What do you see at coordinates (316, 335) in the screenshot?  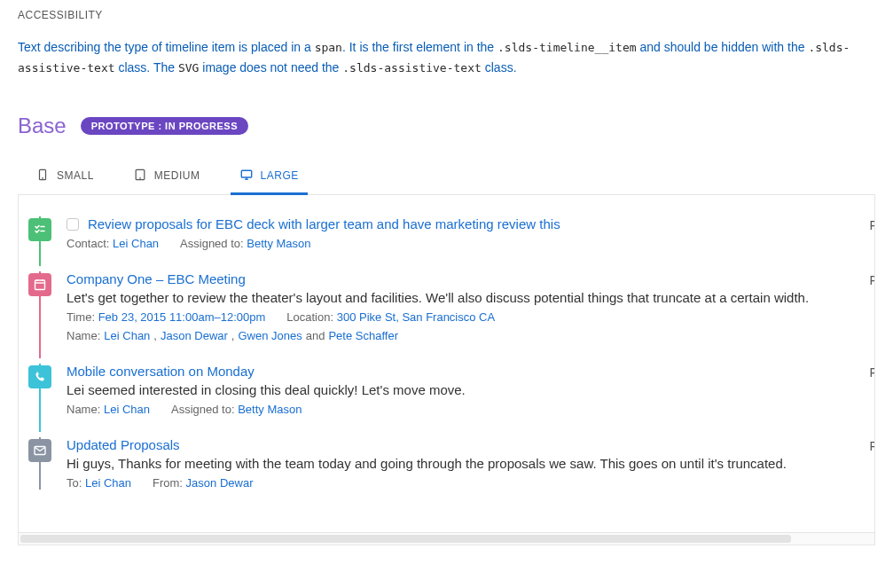 I see `meta-and: and` at bounding box center [316, 335].